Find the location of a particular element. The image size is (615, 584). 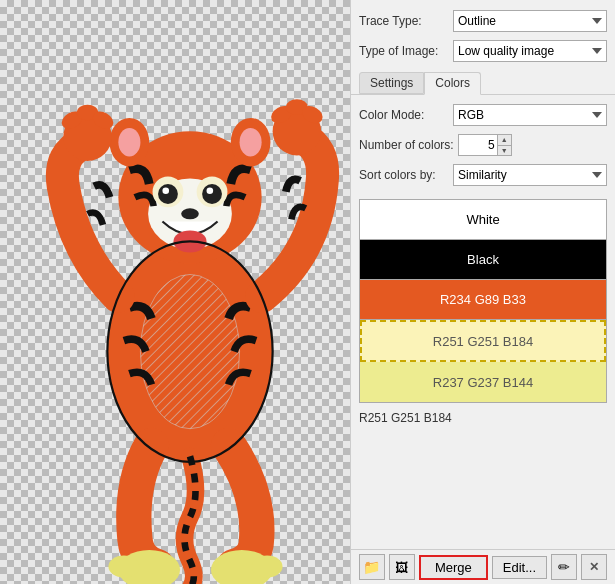

status-text: R251 G251 B184 is located at coordinates (483, 417).